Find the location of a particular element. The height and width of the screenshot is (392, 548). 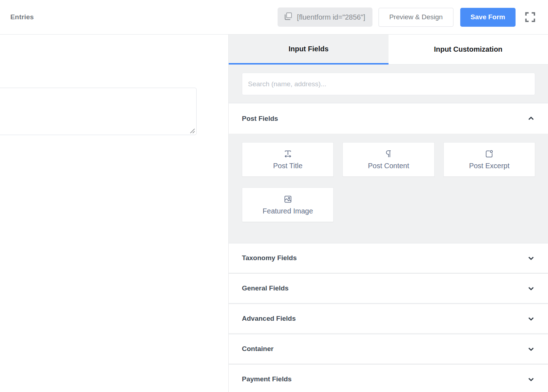

section-header-payment-fields: Payment Fields is located at coordinates (388, 378).